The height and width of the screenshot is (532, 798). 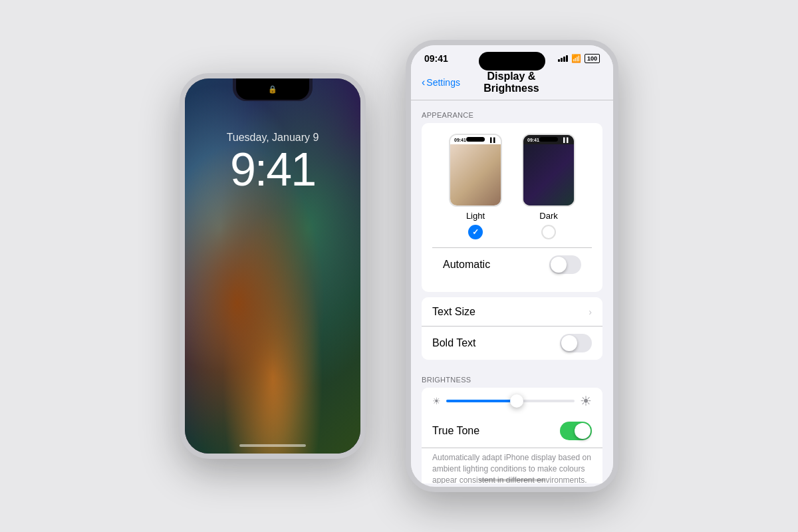 What do you see at coordinates (512, 112) in the screenshot?
I see `appearance-section-header: APPEARANCE` at bounding box center [512, 112].